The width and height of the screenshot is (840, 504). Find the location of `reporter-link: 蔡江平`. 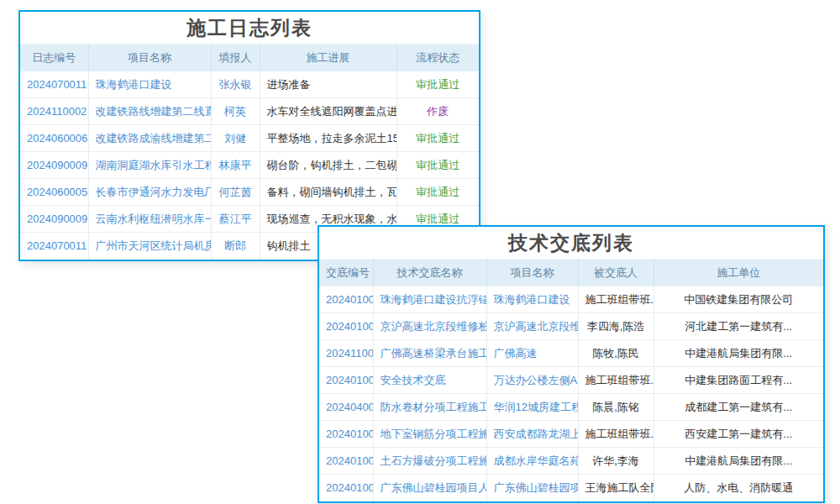

reporter-link: 蔡江平 is located at coordinates (235, 219).